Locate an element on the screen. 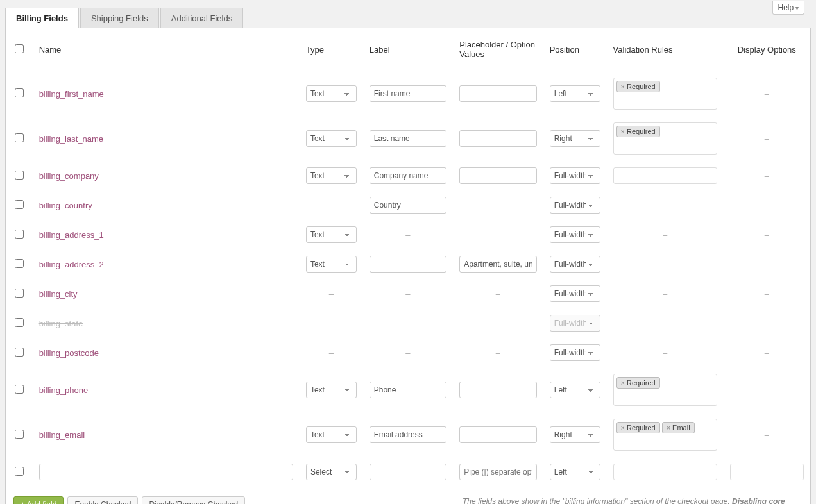  field-name: billing_address_2 is located at coordinates (72, 264).